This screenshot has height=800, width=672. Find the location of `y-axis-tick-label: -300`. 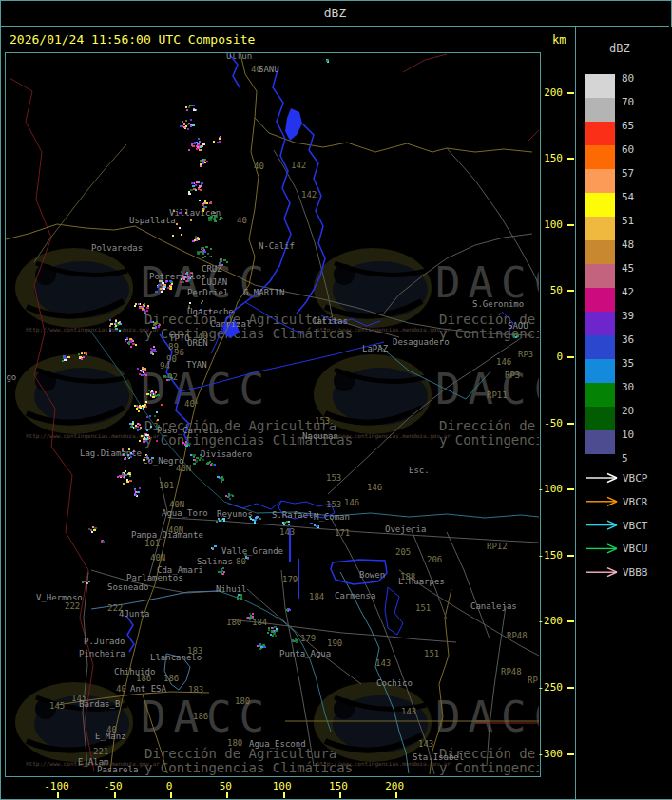

y-axis-tick-label: -300 is located at coordinates (548, 754).